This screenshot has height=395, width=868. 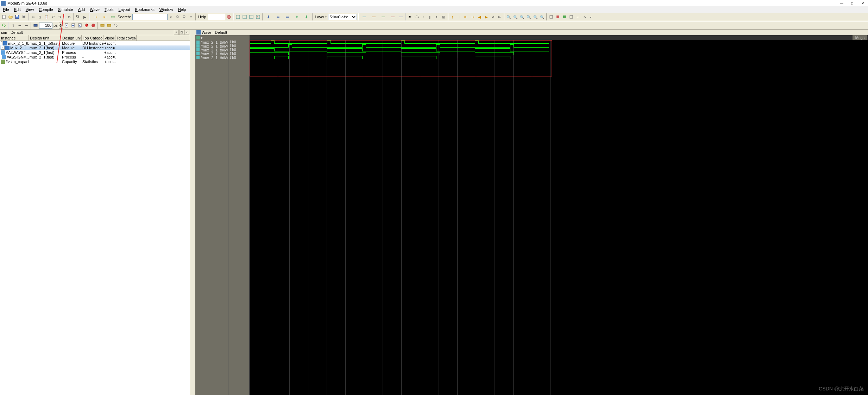 What do you see at coordinates (33, 17) in the screenshot?
I see `cut-button: ✂` at bounding box center [33, 17].